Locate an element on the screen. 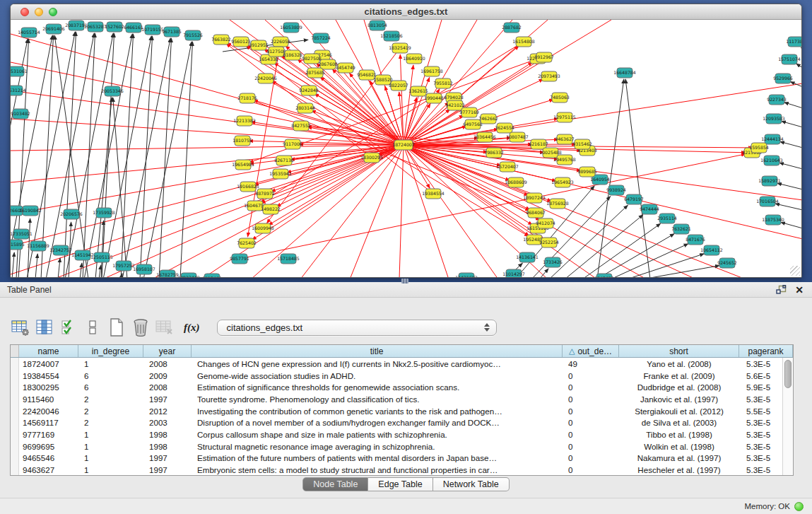 Image resolution: width=812 pixels, height=514 pixels. graph-node: 11431682 is located at coordinates (466, 275).